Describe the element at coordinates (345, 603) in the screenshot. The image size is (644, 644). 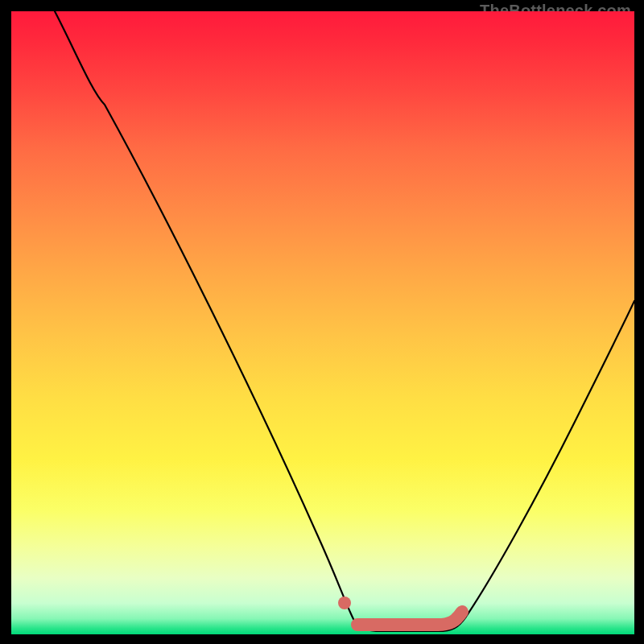
I see `optimal-start-dot` at that location.